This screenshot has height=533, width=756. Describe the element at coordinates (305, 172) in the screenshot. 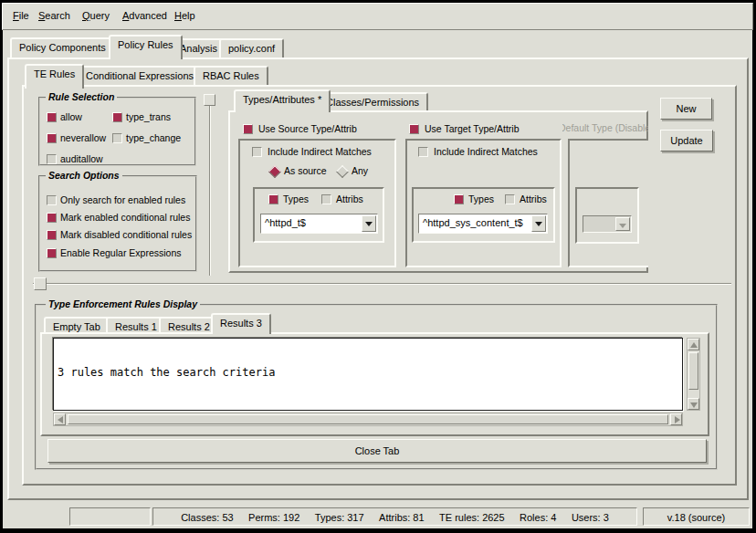

I see `radio-as-source-label: As source` at that location.